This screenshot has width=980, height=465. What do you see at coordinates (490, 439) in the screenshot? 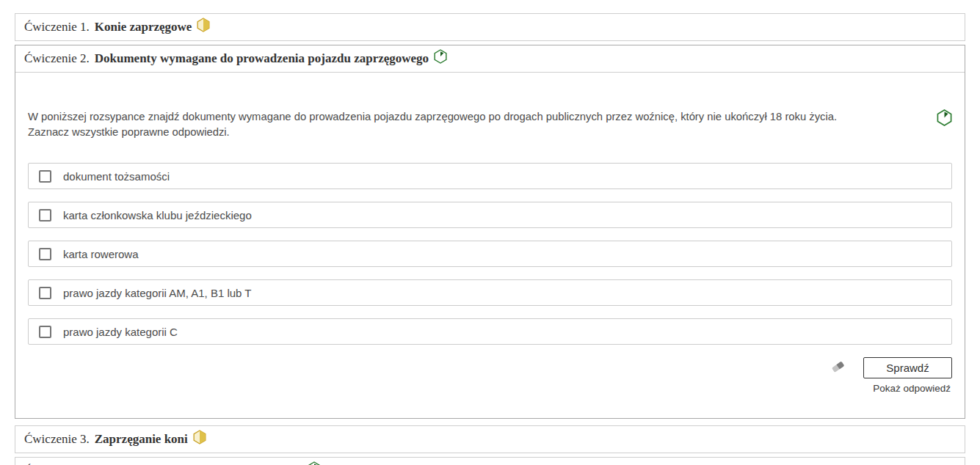
I see `exercise-3-section: Ćwiczenie 3. Zaprzęganie koni` at bounding box center [490, 439].